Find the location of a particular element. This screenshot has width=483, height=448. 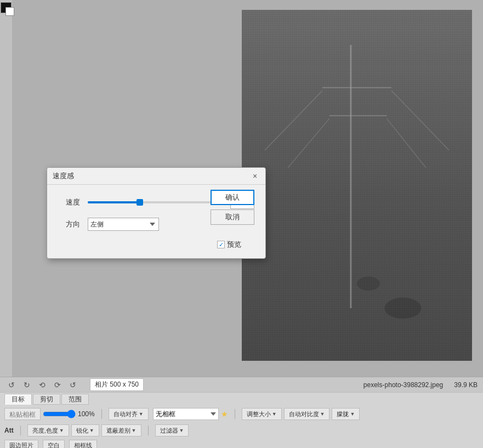

tab-cut: 剪切 is located at coordinates (47, 399).